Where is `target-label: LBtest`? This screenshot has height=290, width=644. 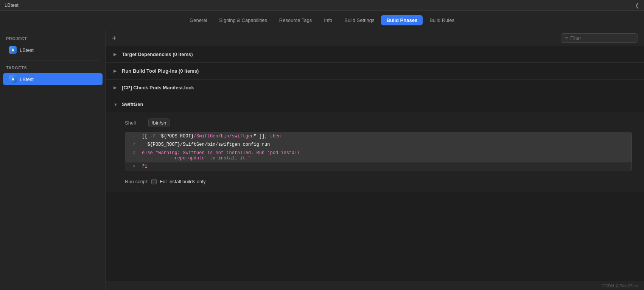
target-label: LBtest is located at coordinates (26, 80).